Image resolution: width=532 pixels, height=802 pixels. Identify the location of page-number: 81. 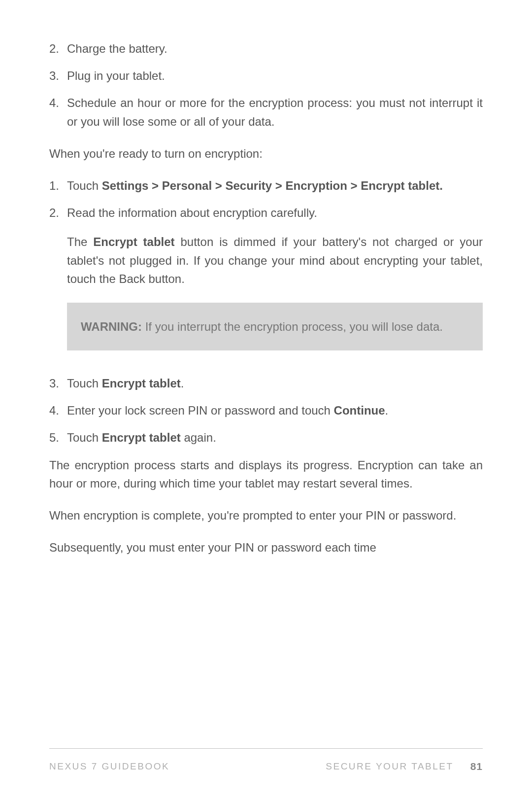
(477, 767).